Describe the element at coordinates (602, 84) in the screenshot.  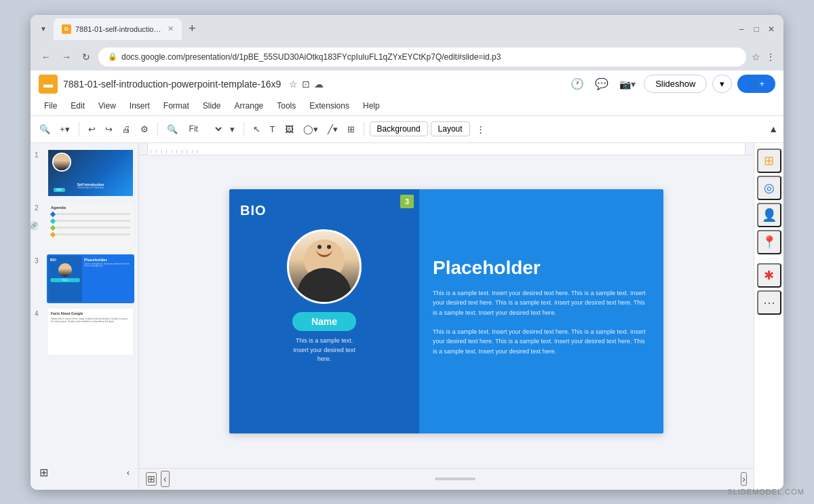
I see `comment-icon-btn: 💬` at that location.